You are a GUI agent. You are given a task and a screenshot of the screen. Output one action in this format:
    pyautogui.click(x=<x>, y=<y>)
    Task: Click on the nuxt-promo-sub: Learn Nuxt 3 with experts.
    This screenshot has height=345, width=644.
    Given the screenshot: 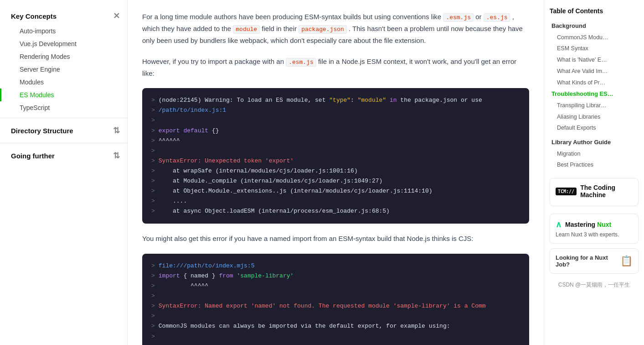 What is the action you would take?
    pyautogui.click(x=594, y=235)
    